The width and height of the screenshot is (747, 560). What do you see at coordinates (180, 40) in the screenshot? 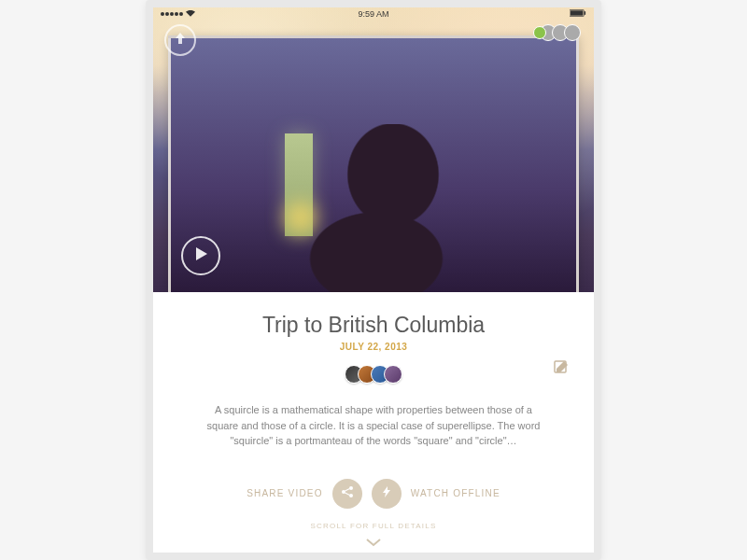
I see `arrow-up-icon` at bounding box center [180, 40].